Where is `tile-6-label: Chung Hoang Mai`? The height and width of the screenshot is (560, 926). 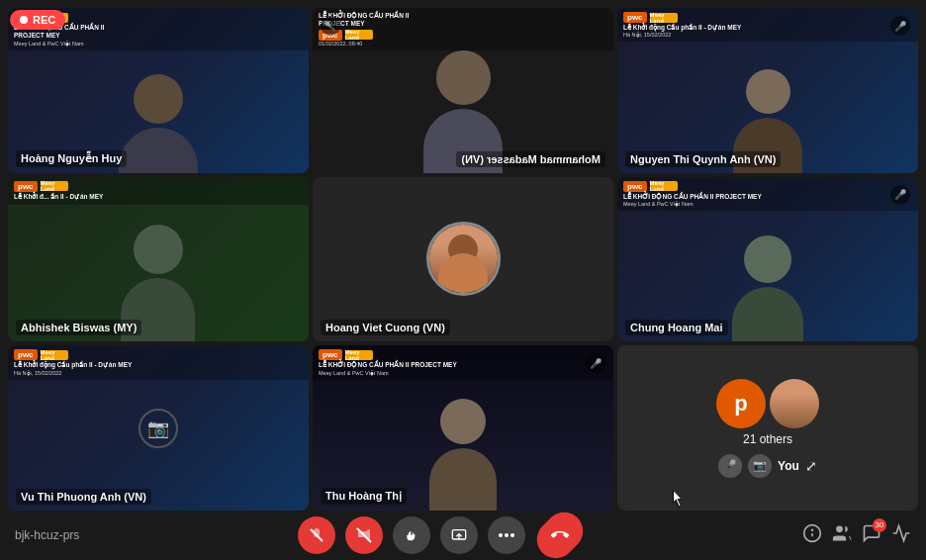 tile-6-label: Chung Hoang Mai is located at coordinates (677, 327).